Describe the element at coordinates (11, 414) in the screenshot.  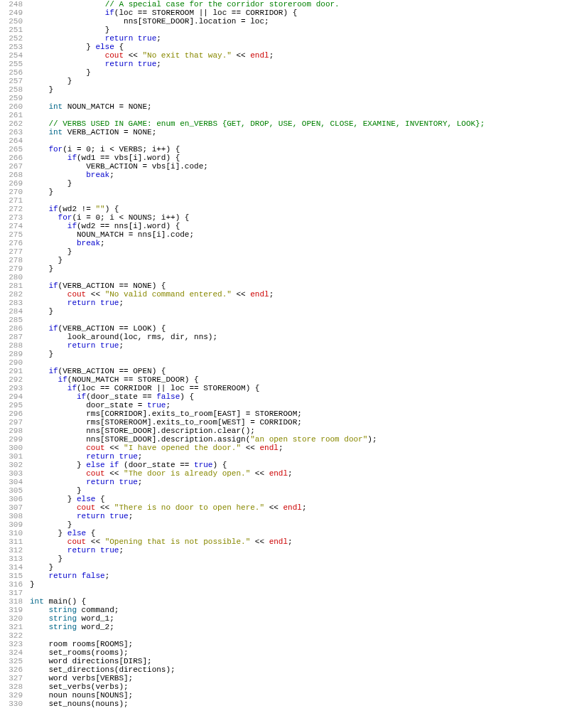
I see `line-number: 296` at that location.